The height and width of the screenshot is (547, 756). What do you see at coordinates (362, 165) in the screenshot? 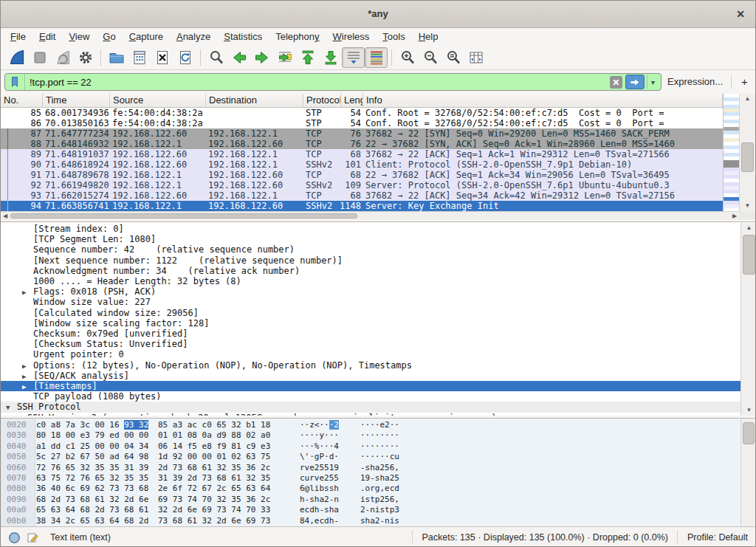
I see `packet-row-90: 9071.648618924192.168.122.60192.168.122.…` at bounding box center [362, 165].